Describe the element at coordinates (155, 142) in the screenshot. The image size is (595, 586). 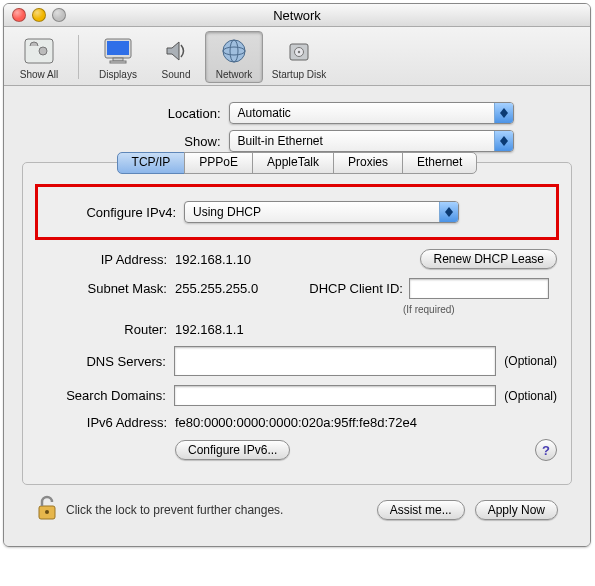
I see `show-label: Show:` at that location.